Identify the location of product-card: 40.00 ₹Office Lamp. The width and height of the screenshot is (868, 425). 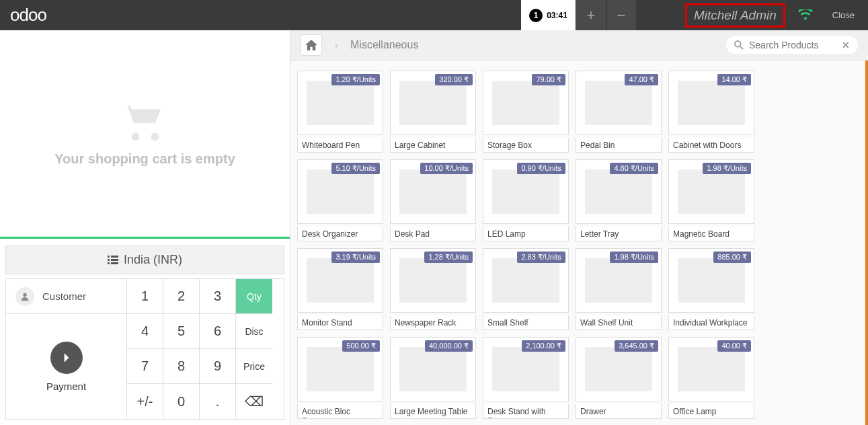
(711, 378).